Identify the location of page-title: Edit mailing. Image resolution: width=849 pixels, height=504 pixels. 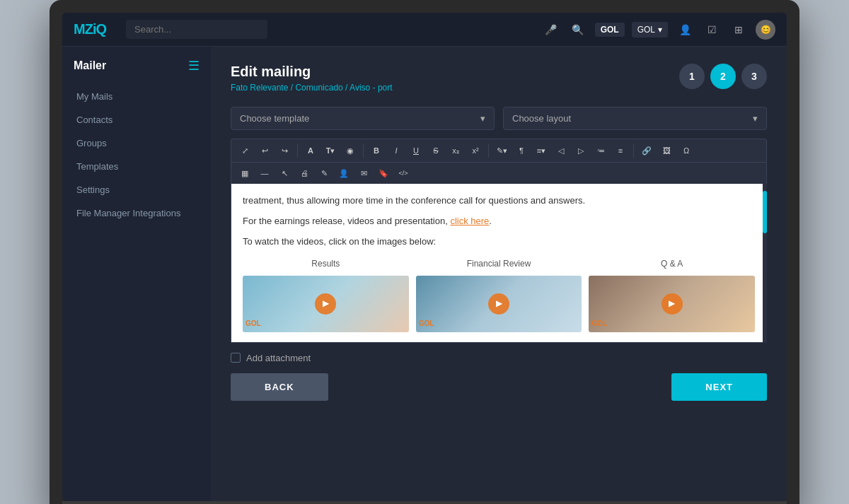
(311, 72).